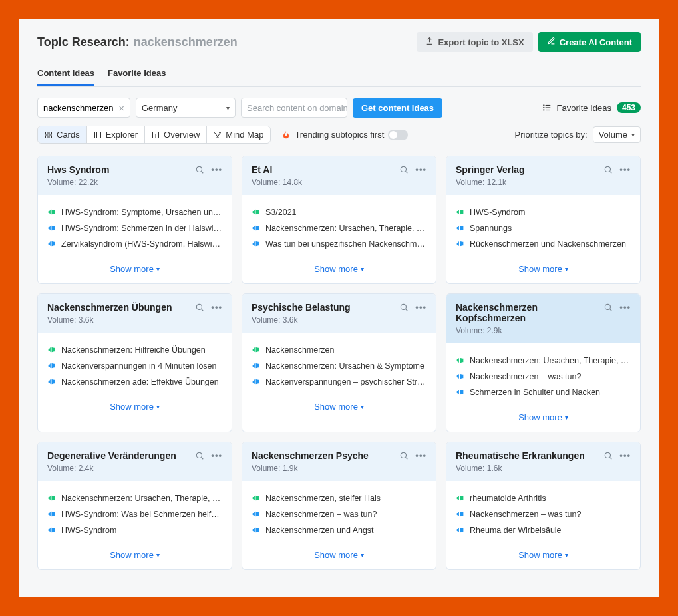  Describe the element at coordinates (617, 134) in the screenshot. I see `prioritize-select: Volume ▾` at that location.